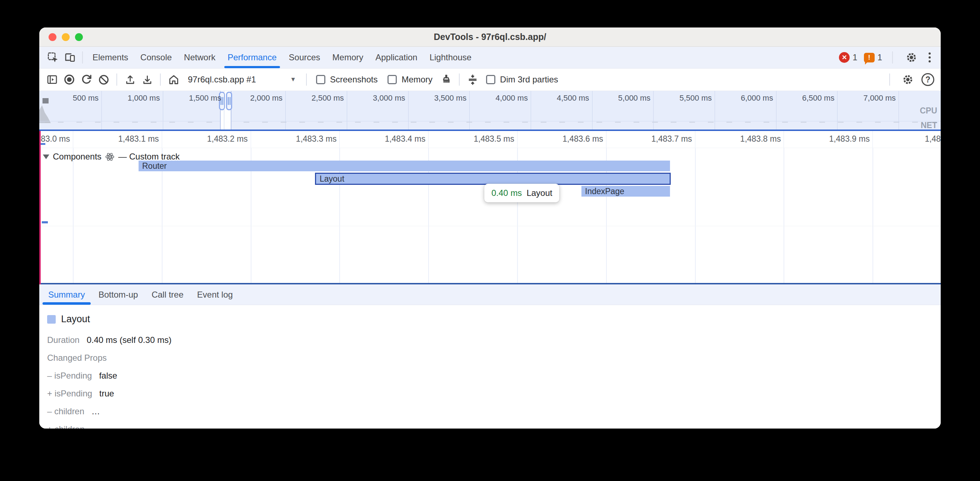 The height and width of the screenshot is (481, 980). Describe the element at coordinates (438, 98) in the screenshot. I see `overview-tick-label: 3,500 ms` at that location.